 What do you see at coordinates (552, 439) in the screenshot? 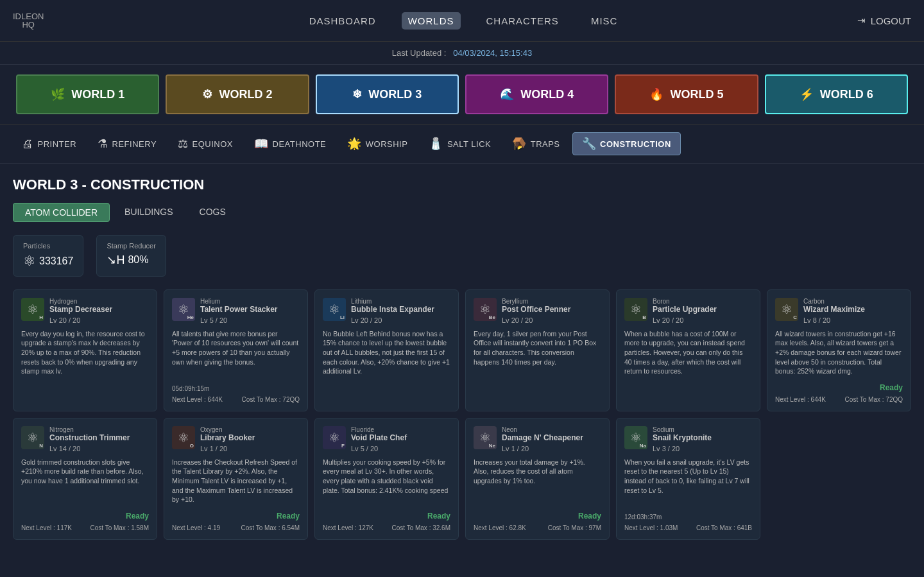
I see `card-title-area: Neon Damage N' Cheapener Lv 1 / 20` at bounding box center [552, 439].